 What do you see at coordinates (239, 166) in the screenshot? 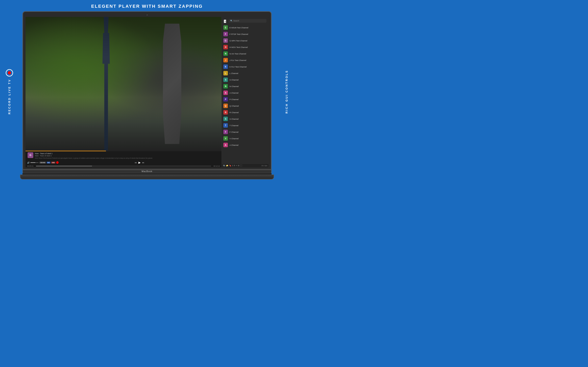
I see `grid-icon: ⊞` at bounding box center [239, 166].